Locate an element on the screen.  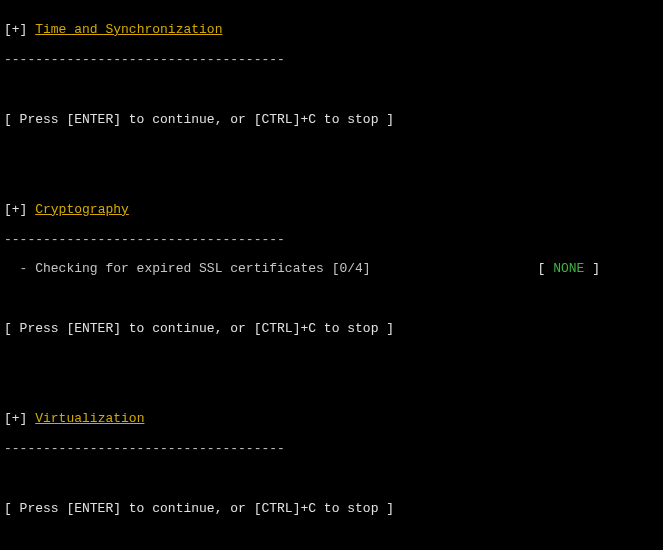
status-none: NONE is located at coordinates (568, 268).